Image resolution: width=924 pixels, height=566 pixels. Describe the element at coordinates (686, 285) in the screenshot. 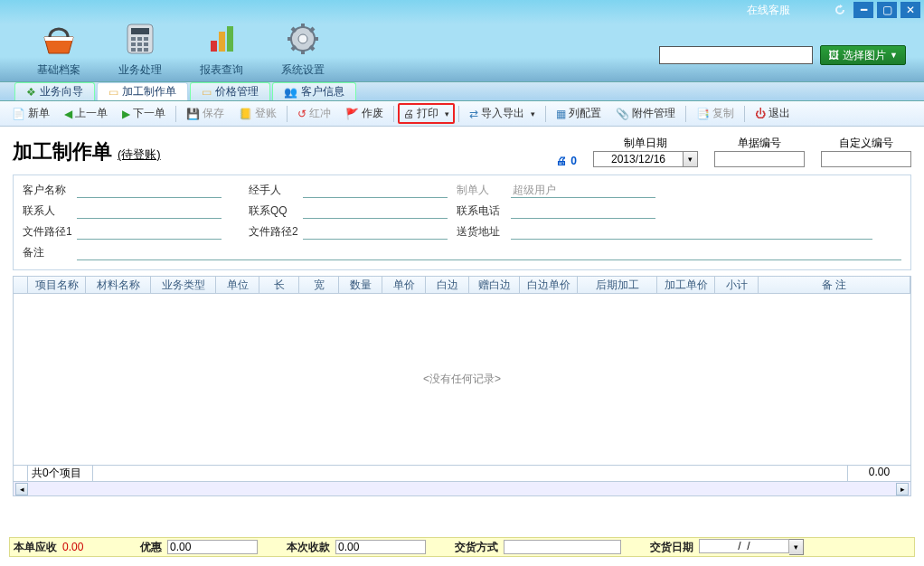

I see `col-processprice: 加工单价` at that location.